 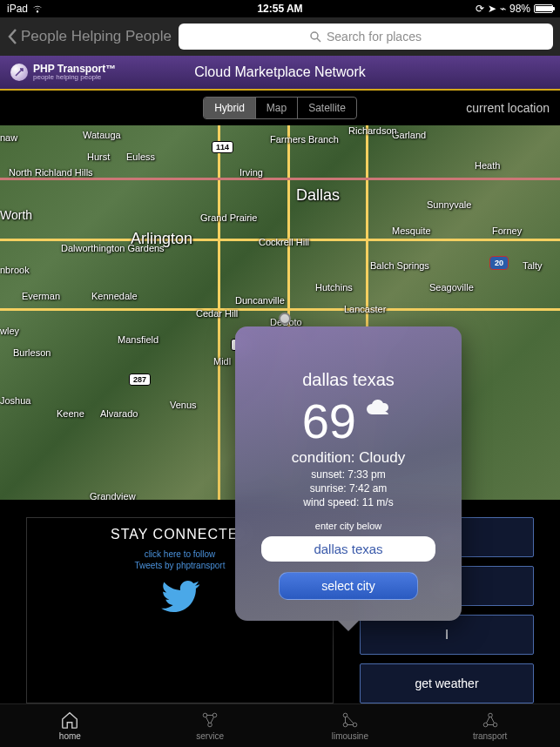 I want to click on status-bar: iPad 12:55 AM ⟳ ➤ ⌁ 98%, so click(x=280, y=9).